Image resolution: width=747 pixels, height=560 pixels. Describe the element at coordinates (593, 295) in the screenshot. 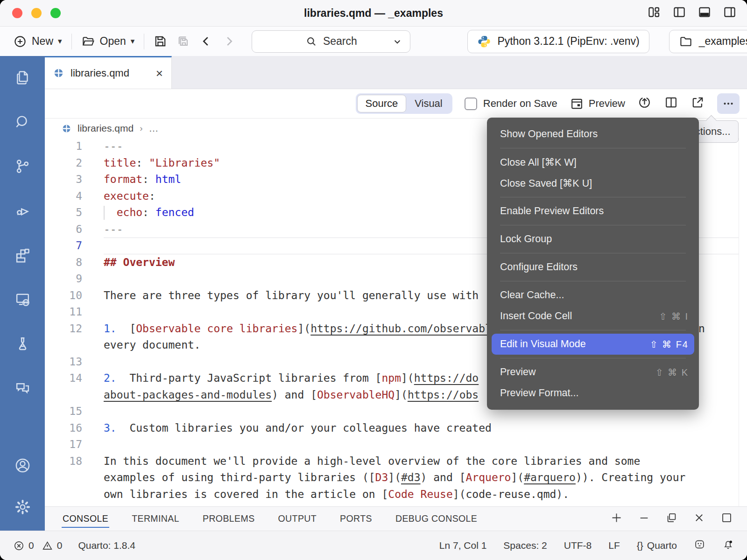

I see `menu-item-clear-cache: Clear Cache...` at that location.